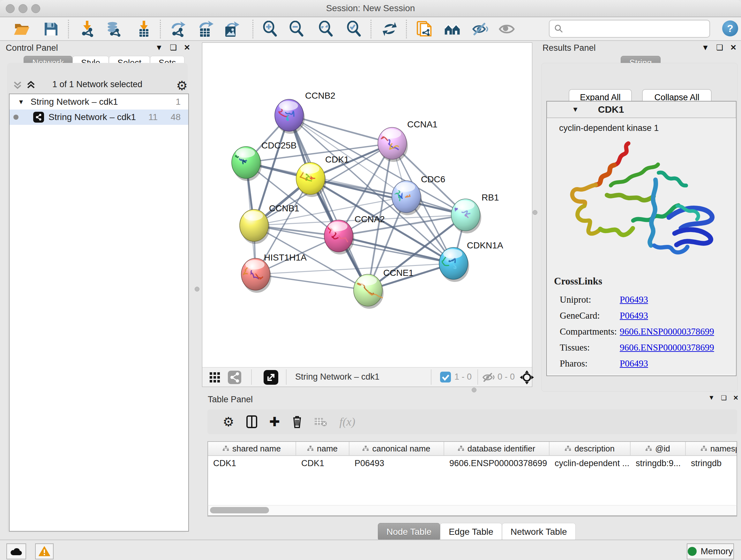 The width and height of the screenshot is (741, 560). What do you see at coordinates (475, 213) in the screenshot?
I see `node-RB1: RB1` at bounding box center [475, 213].